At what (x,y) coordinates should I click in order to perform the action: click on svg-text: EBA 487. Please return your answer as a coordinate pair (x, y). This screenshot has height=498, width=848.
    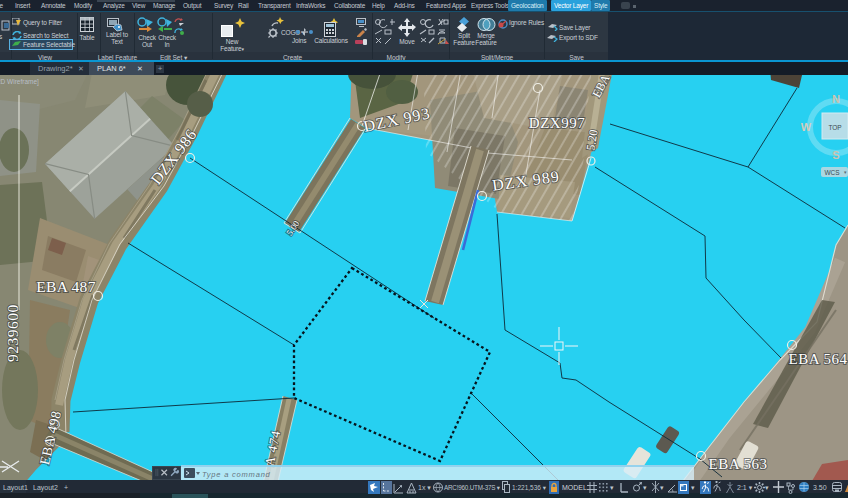
    Looking at the image, I should click on (66, 286).